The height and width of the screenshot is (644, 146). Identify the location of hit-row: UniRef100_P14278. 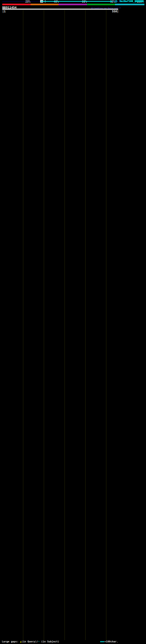
(73, 140).